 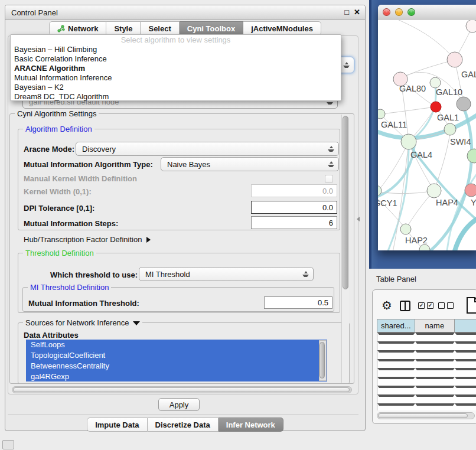 I want to click on algorithm-option: Mutual Information Inference, so click(x=176, y=78).